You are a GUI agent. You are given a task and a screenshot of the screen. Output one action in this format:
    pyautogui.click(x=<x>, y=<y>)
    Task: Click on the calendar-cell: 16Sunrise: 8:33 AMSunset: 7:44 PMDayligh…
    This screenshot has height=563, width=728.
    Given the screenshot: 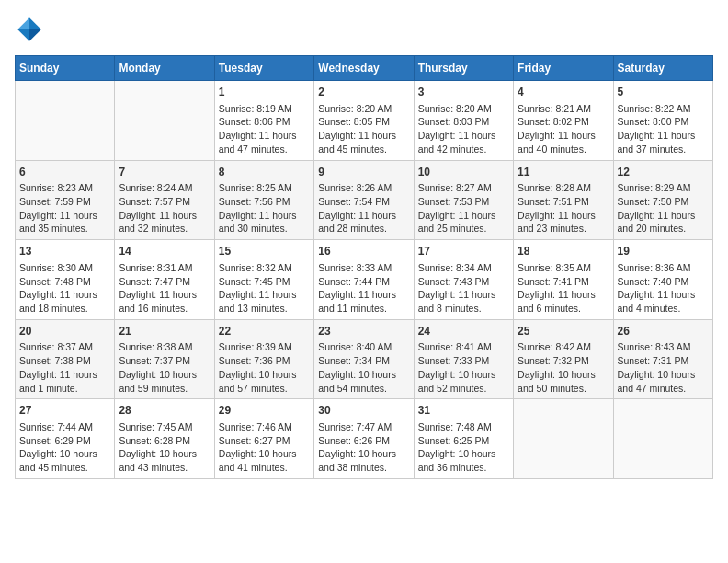 What is the action you would take?
    pyautogui.click(x=364, y=280)
    